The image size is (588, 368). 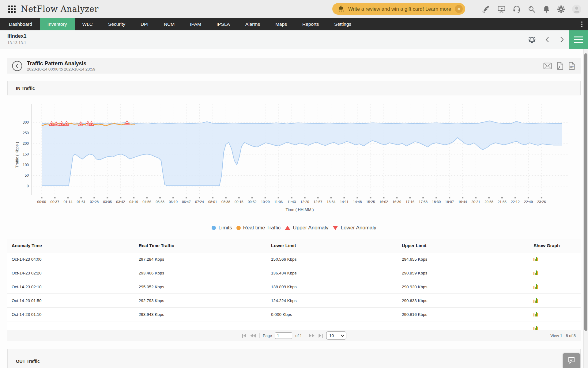 What do you see at coordinates (200, 202) in the screenshot?
I see `svg-text: 07:24` at bounding box center [200, 202].